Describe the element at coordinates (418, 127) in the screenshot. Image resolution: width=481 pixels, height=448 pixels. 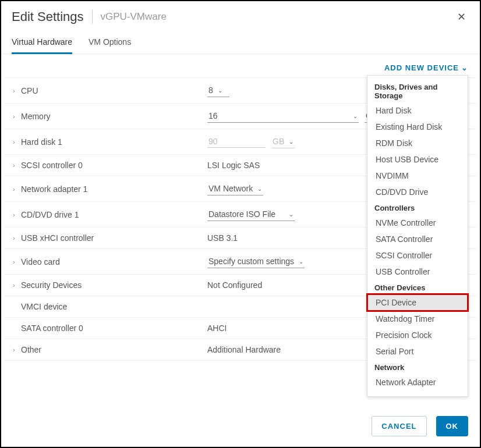
I see `menu-item-existing-hard-disk: Existing Hard Disk` at that location.